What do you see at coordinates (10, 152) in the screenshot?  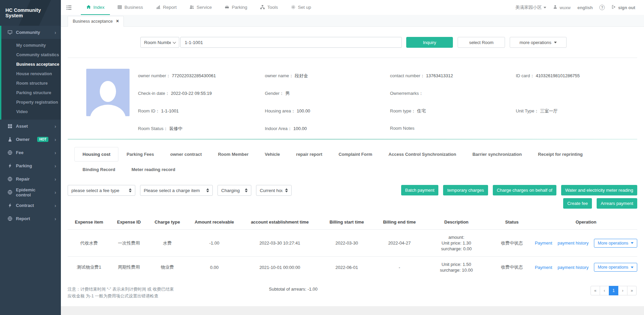 I see `globe-icon` at bounding box center [10, 152].